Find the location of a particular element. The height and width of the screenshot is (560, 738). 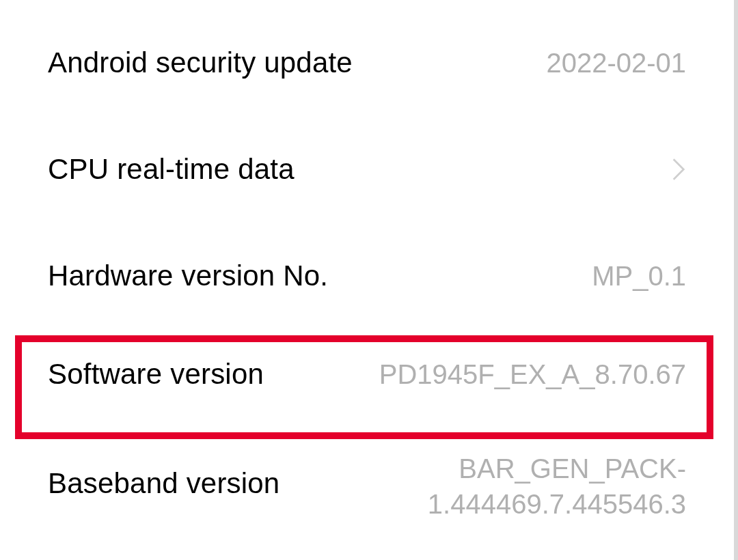

row-value-baseband-version: BAR_GEN_PACK-1.444469.7.445546.3 is located at coordinates (495, 486).